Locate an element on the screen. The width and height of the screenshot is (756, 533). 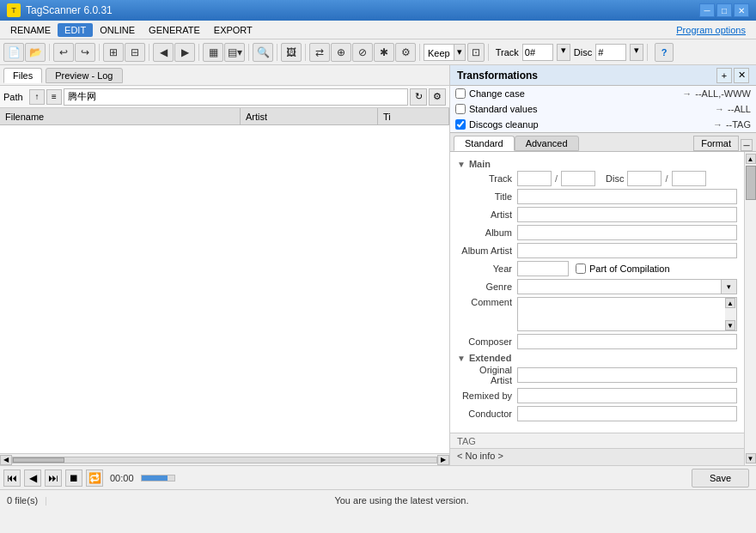
toolbar-btn-6d: ✱ is located at coordinates (384, 52).